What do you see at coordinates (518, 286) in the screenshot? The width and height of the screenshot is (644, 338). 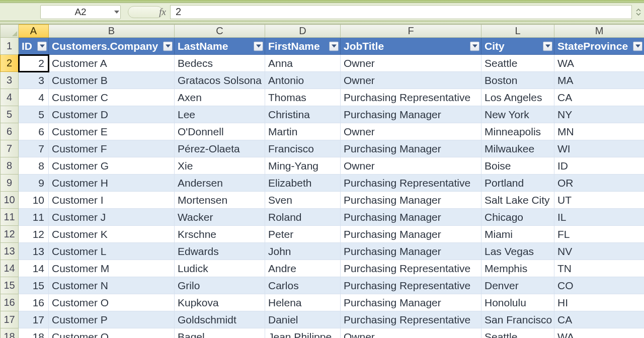 I see `cell-city: Denver` at bounding box center [518, 286].